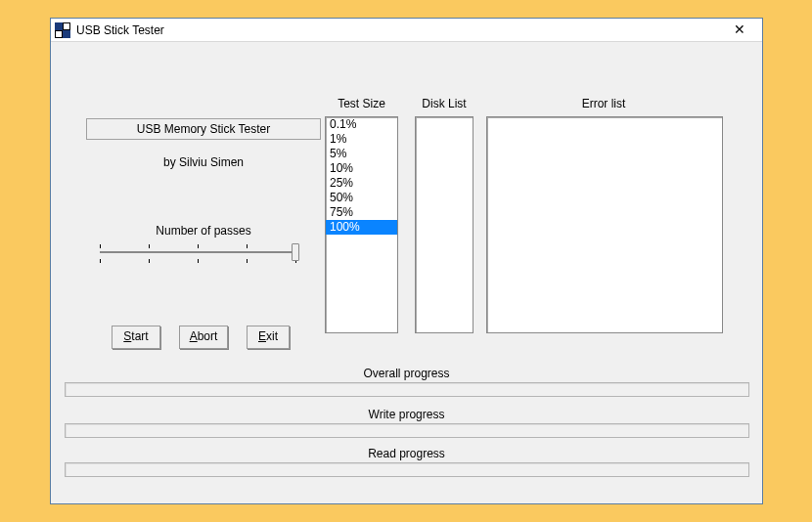 Image resolution: width=812 pixels, height=522 pixels. What do you see at coordinates (604, 104) in the screenshot?
I see `error-list-label: Error list` at bounding box center [604, 104].